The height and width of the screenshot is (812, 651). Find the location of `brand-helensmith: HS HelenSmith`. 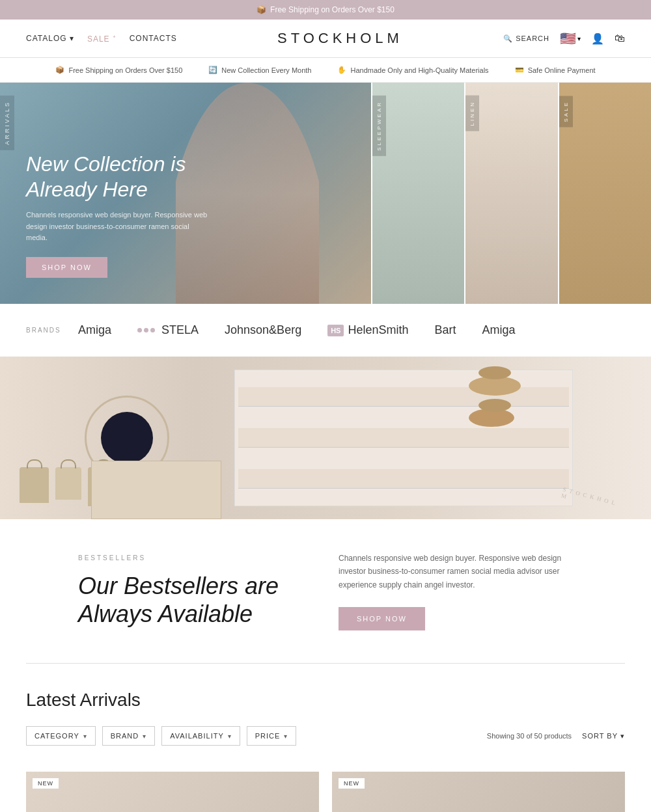

brand-helensmith: HS HelenSmith is located at coordinates (368, 331).